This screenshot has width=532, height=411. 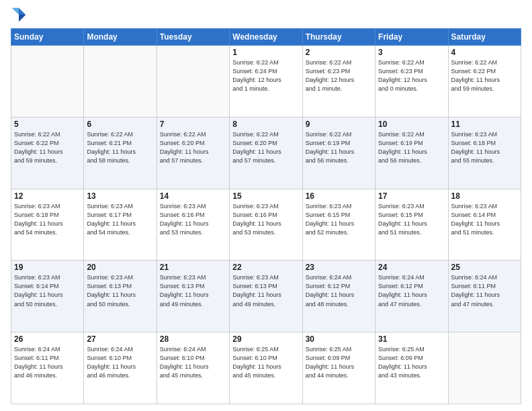 I want to click on day-cell: 30Sunrise: 6:25 AMSunset: 6:09 PMDayligh…, so click(x=339, y=368).